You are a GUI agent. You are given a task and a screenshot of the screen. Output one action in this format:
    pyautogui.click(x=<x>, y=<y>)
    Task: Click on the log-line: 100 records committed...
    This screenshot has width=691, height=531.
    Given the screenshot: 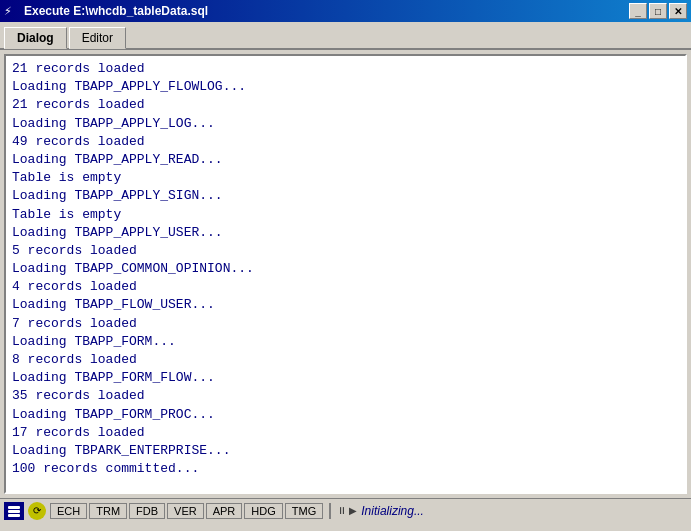 What is the action you would take?
    pyautogui.click(x=346, y=469)
    